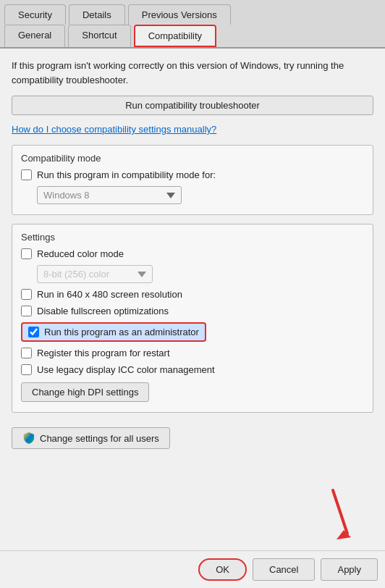  Describe the element at coordinates (192, 238) in the screenshot. I see `settings-label: Settings` at that location.